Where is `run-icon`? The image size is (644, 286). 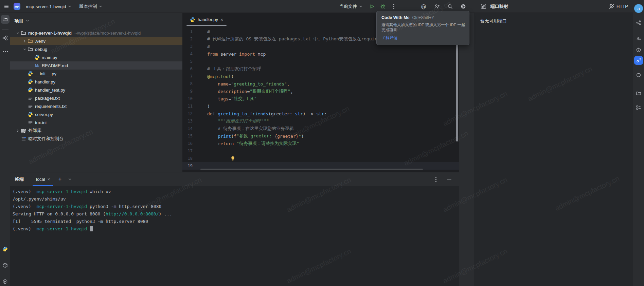 run-icon is located at coordinates (372, 6).